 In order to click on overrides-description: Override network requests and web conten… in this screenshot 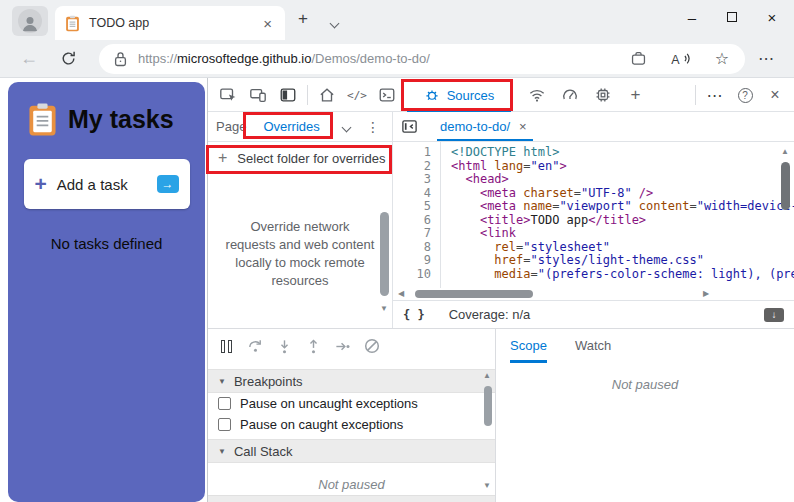, I will do `click(300, 254)`.